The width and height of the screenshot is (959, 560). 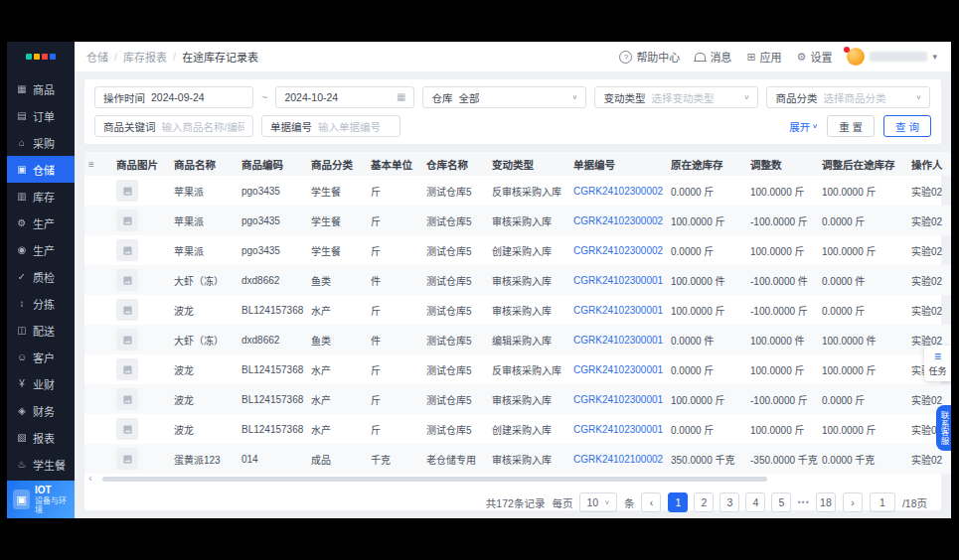 I want to click on table-row: 大虾（冻）dxd8662鱼类件测试仓库5编辑采购入库CGRK2410230000…, so click(x=518, y=340).